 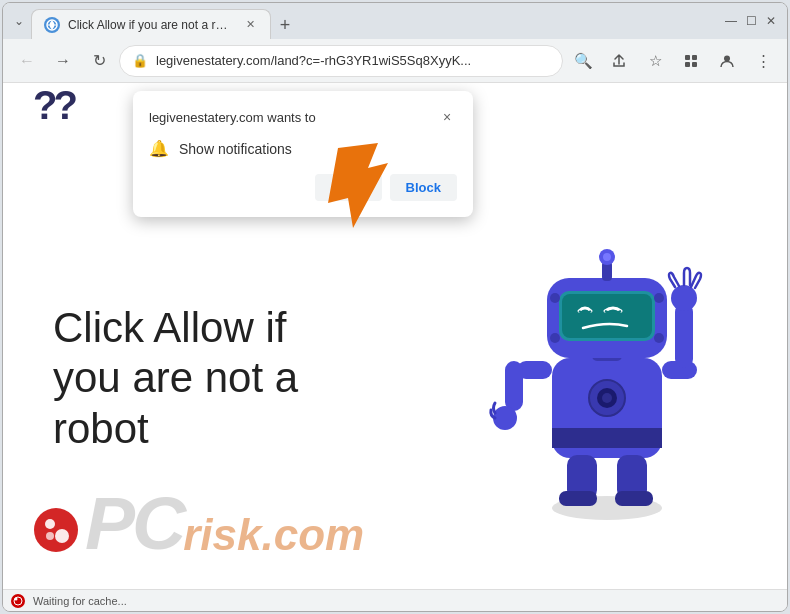 What do you see at coordinates (371, 21) in the screenshot?
I see `tab-area: Click Allow if you are not a robot ✕ +` at bounding box center [371, 21].